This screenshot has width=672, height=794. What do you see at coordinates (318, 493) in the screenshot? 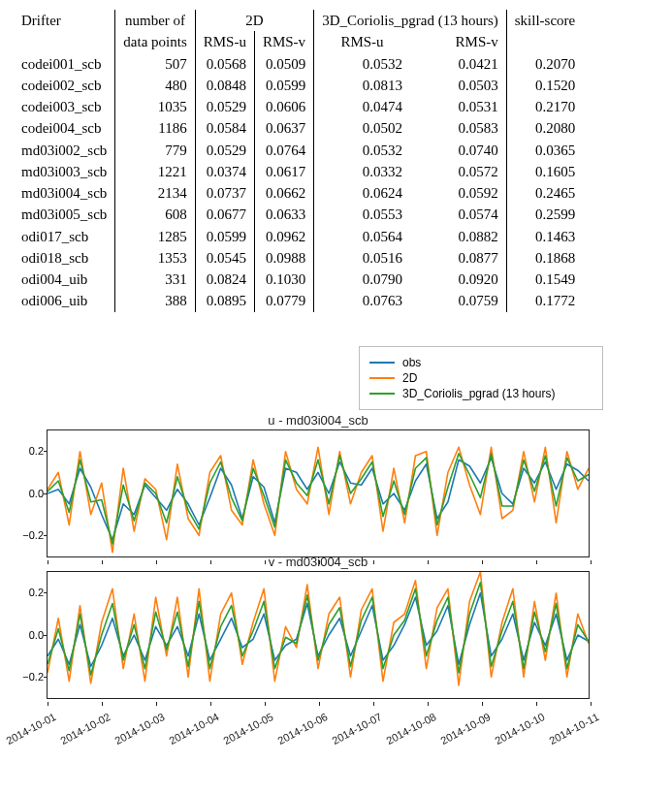
I see `chart-panel: u - md03i004_scb−0.20.00.2` at bounding box center [318, 493].